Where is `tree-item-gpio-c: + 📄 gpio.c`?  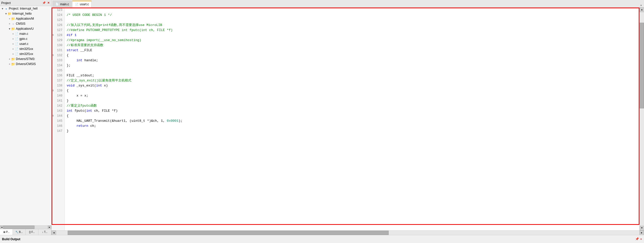 tree-item-gpio-c: + 📄 gpio.c is located at coordinates (26, 39).